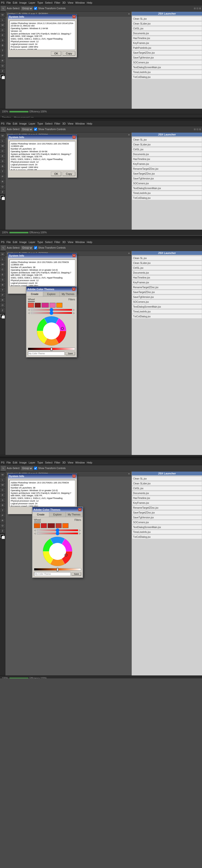 The width and height of the screenshot is (202, 868). I want to click on tool-11: O, so click(3, 66).